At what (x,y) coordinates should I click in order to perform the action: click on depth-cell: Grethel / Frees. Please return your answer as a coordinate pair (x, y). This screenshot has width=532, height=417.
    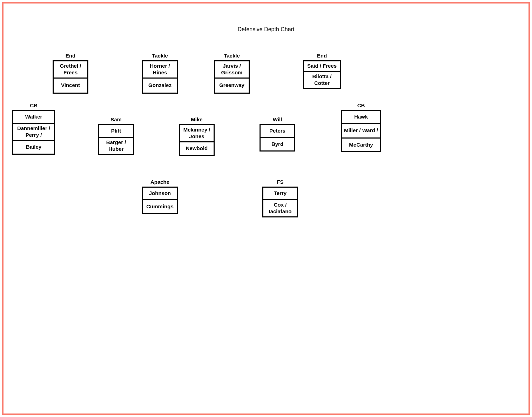
    Looking at the image, I should click on (70, 70).